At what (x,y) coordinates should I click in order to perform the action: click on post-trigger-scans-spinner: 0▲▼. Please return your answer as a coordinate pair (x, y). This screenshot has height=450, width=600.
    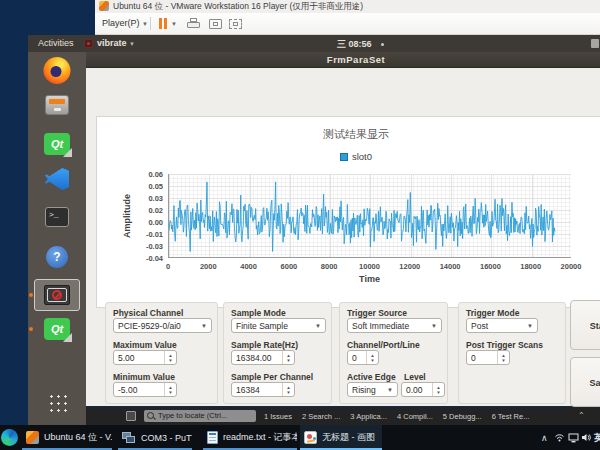
    Looking at the image, I should click on (488, 358).